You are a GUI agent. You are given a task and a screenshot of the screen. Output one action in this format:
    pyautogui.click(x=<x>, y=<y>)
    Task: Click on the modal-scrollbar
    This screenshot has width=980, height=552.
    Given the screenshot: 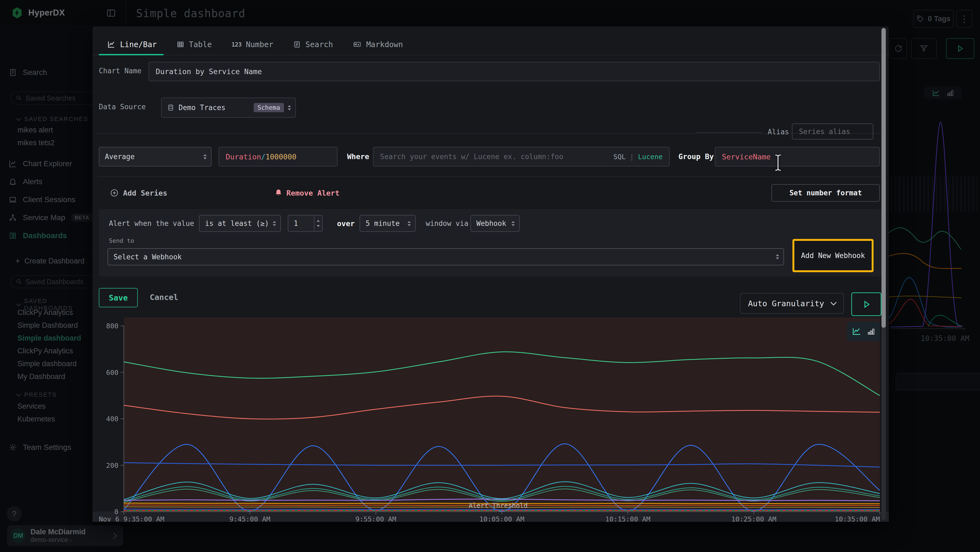 What is the action you would take?
    pyautogui.click(x=883, y=274)
    